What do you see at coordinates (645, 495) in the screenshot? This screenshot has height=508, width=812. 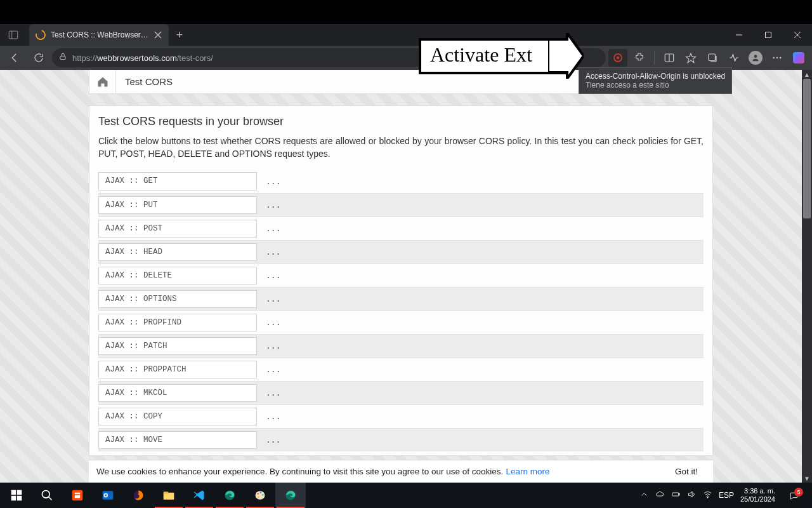 I see `tray-overflow-button` at bounding box center [645, 495].